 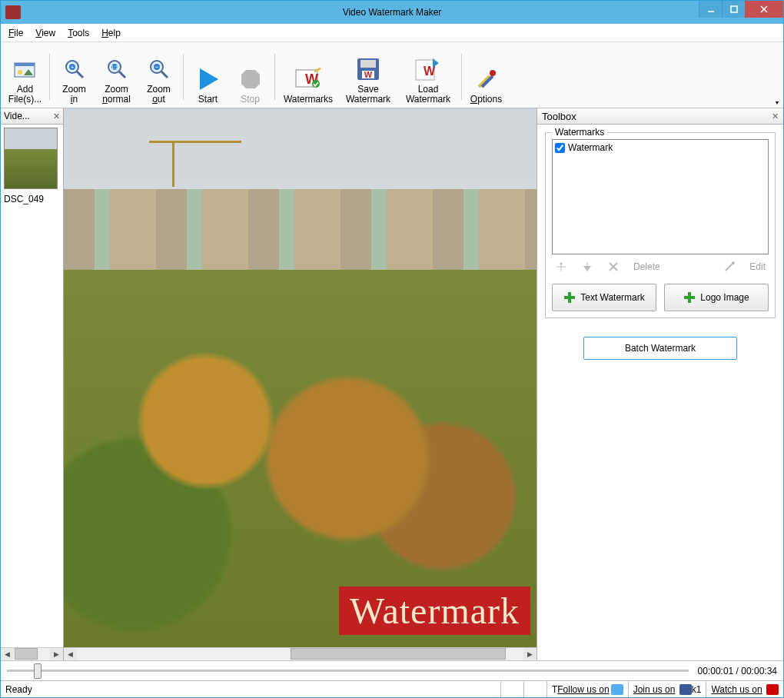 What do you see at coordinates (435, 610) in the screenshot?
I see `watermark-overlay: Watermark` at bounding box center [435, 610].